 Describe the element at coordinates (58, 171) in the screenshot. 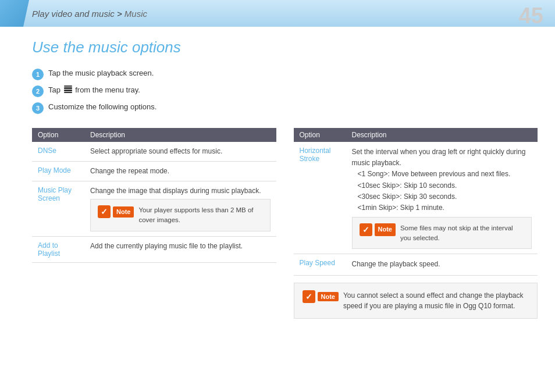

I see `option-playmode: Play Mode` at that location.